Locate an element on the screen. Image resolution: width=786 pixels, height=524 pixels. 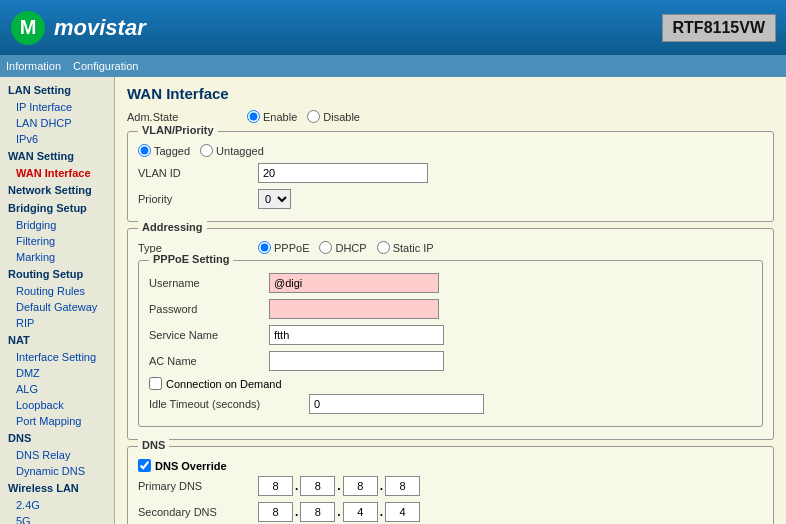
static-ip-radio is located at coordinates (384, 248).